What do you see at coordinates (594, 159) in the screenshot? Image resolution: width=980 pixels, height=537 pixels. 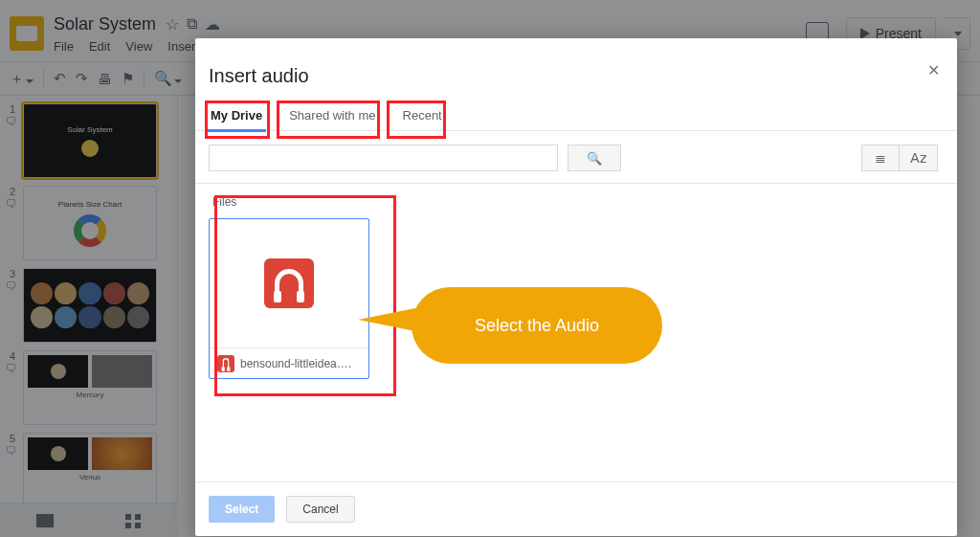 I see `search-icon: 🔍` at bounding box center [594, 159].